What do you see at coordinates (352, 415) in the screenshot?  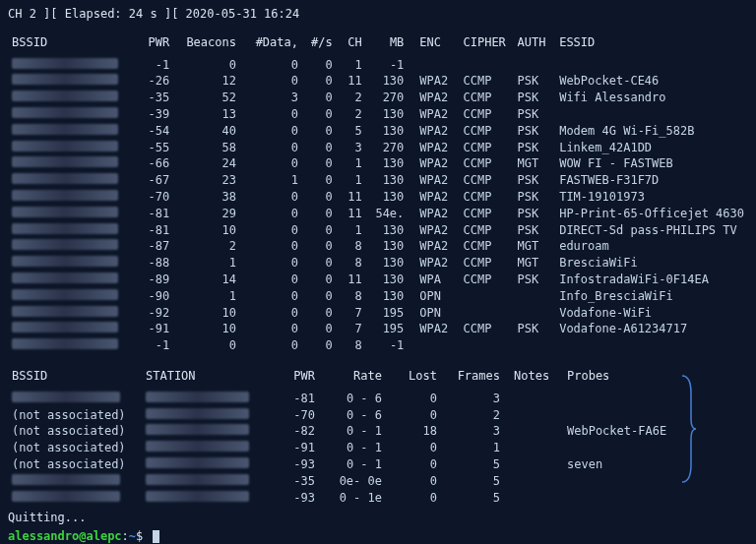 I see `rate-cell: 0 - 6` at bounding box center [352, 415].